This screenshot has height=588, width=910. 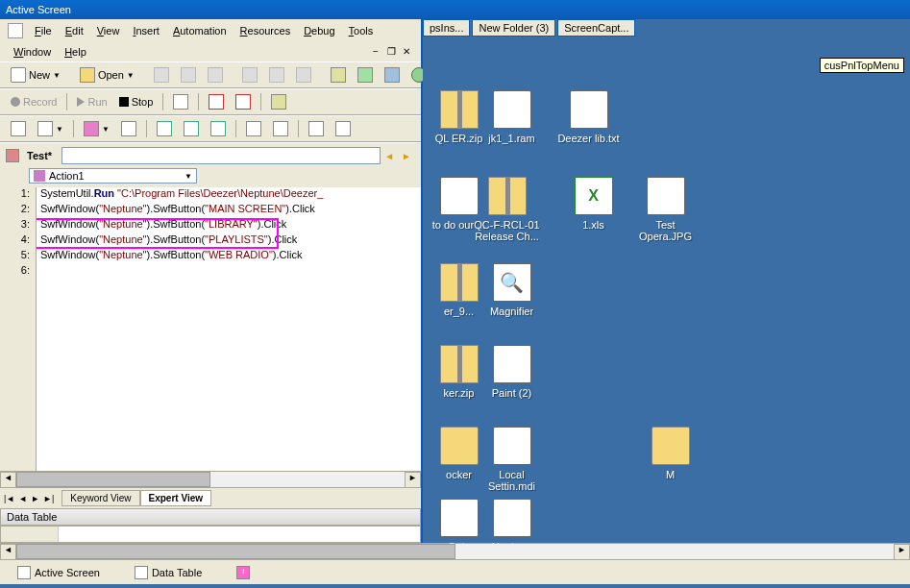 What do you see at coordinates (75, 31) in the screenshot?
I see `menu-edit: Edit` at bounding box center [75, 31].